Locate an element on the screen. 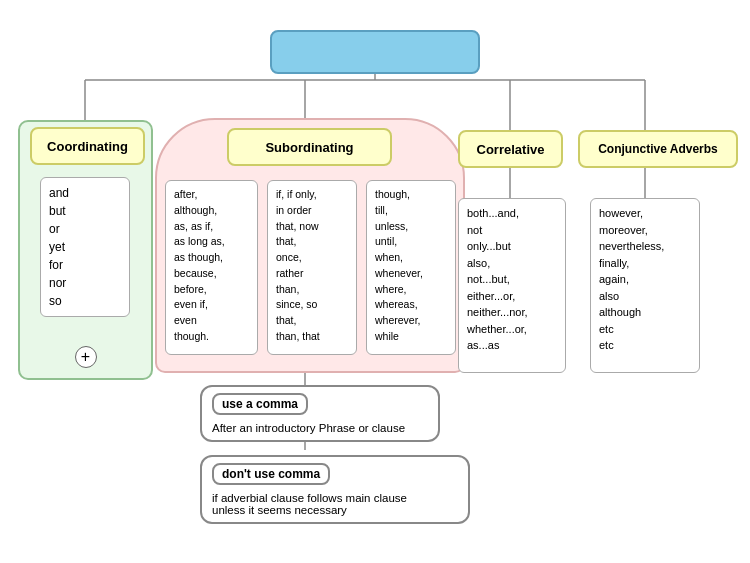 The width and height of the screenshot is (750, 563). correlative-content: both...and, not only...but also, not...b… is located at coordinates (512, 286).